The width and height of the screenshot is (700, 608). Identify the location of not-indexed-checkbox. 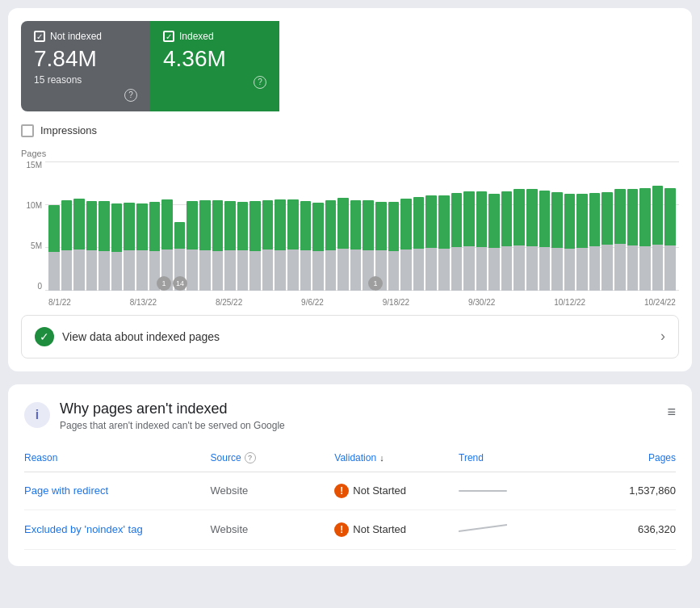
(40, 36).